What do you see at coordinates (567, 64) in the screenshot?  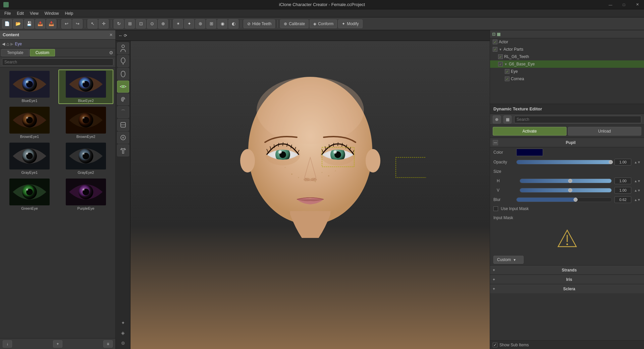 I see `tree-g6-base-eye: ✓ ▼ G6_Base_Eye` at bounding box center [567, 64].